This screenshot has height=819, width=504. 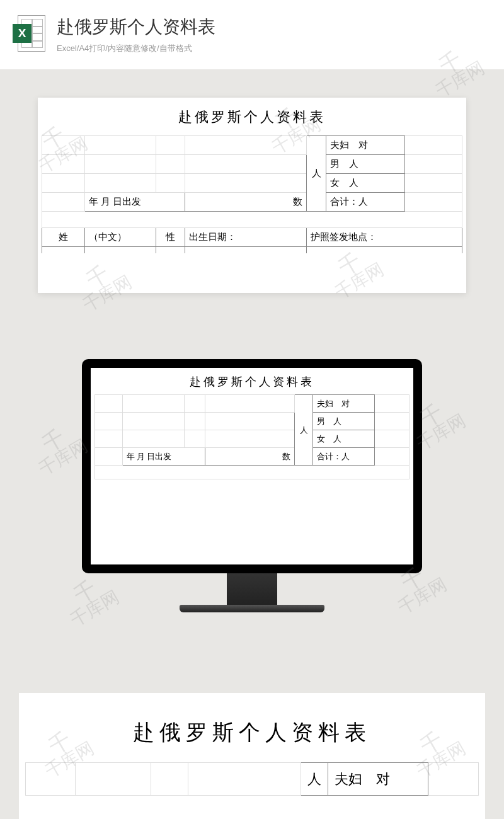 What do you see at coordinates (252, 740) in the screenshot?
I see `sheet-title-zoom: 赴俄罗斯个人资料表` at bounding box center [252, 740].